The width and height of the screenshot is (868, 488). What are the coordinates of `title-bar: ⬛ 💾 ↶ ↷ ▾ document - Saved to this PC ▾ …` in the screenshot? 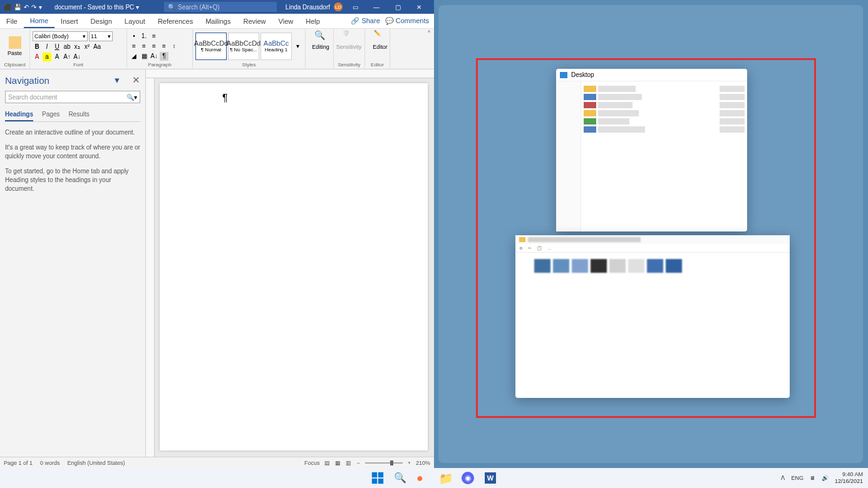 It's located at (217, 7).